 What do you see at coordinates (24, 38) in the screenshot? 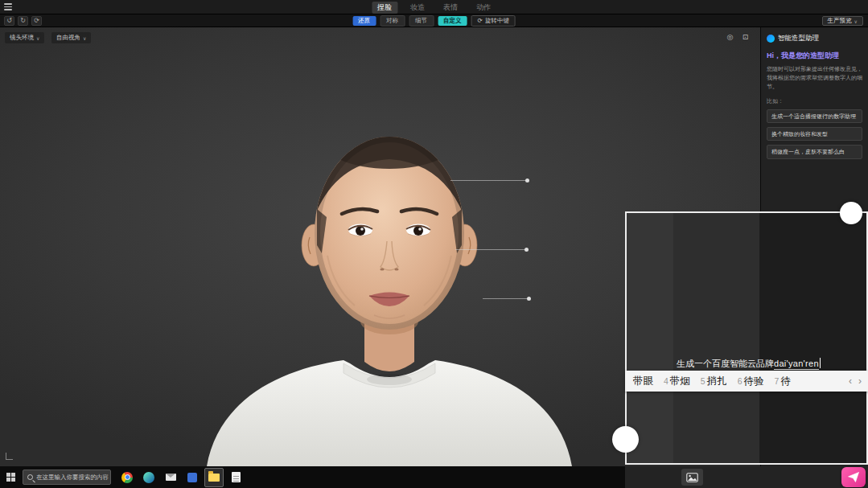
I see `camera-env-dropdown: 镜头环境 ∨` at bounding box center [24, 38].